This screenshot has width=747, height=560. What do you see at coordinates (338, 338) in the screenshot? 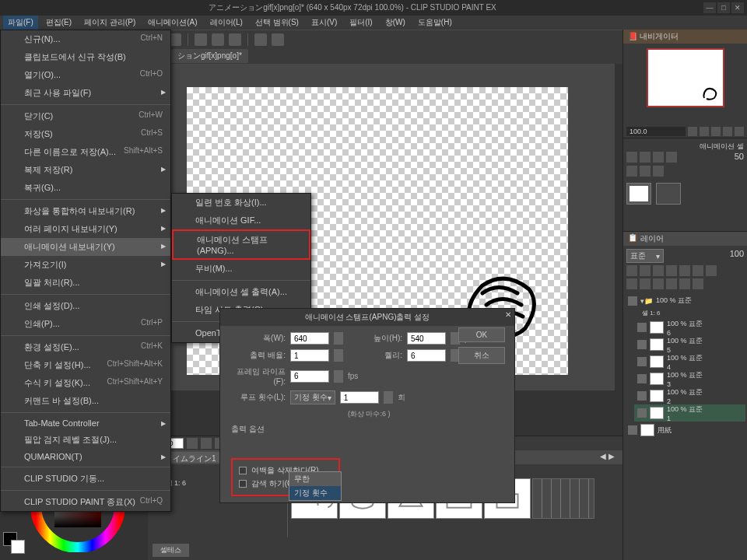
I see `width-spinner` at bounding box center [338, 338].